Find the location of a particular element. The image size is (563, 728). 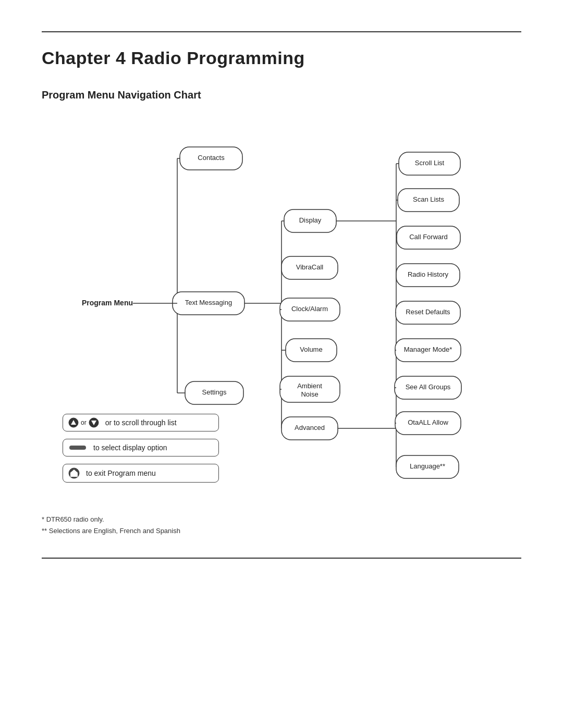

volume-node: Volume is located at coordinates (311, 349).